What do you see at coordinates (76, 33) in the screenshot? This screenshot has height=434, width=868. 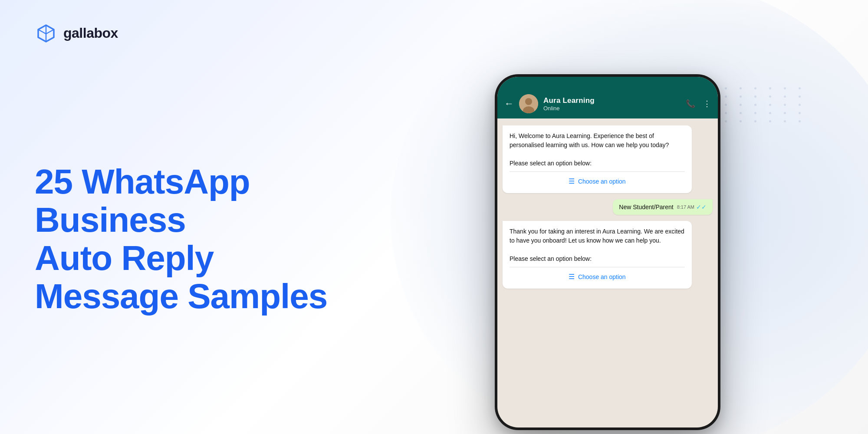 I see `logo: gallabox` at bounding box center [76, 33].